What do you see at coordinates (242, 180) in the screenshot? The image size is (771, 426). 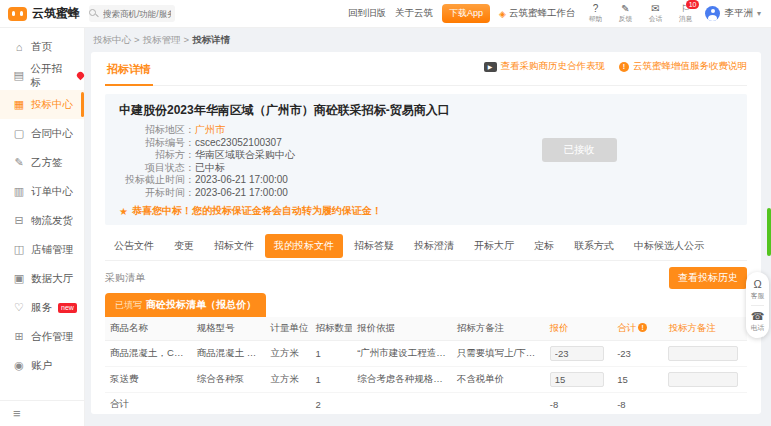 I see `field-value: 2023-06-21 17:00:00` at bounding box center [242, 180].